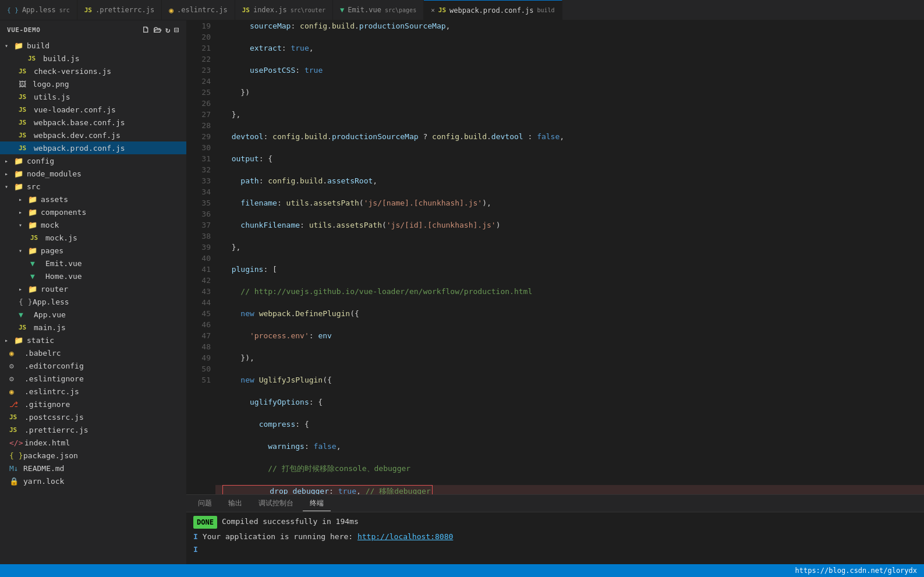  I want to click on tree-item-app-vue: ▼ App.vue, so click(93, 314).